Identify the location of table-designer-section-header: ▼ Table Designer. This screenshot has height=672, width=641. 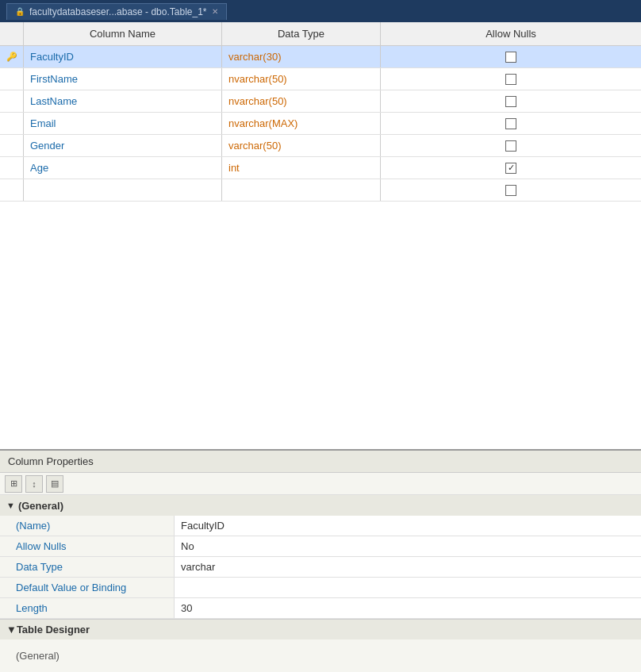
(320, 629).